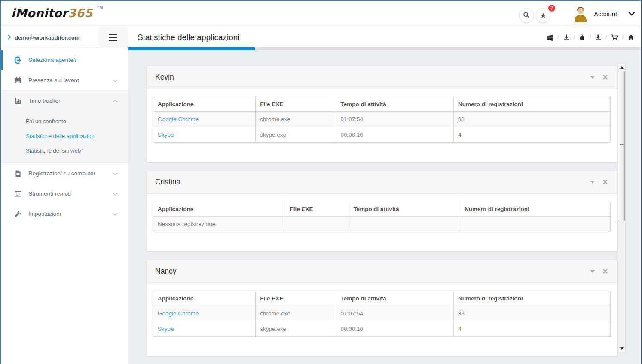 This screenshot has height=364, width=642. What do you see at coordinates (46, 121) in the screenshot?
I see `submenu-item-label: Fai un confronto` at bounding box center [46, 121].